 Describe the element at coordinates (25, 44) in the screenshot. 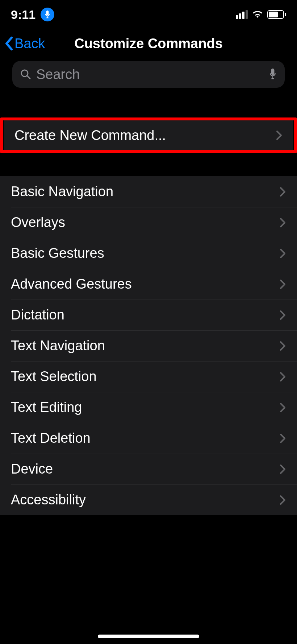

I see `back-button: Back` at that location.